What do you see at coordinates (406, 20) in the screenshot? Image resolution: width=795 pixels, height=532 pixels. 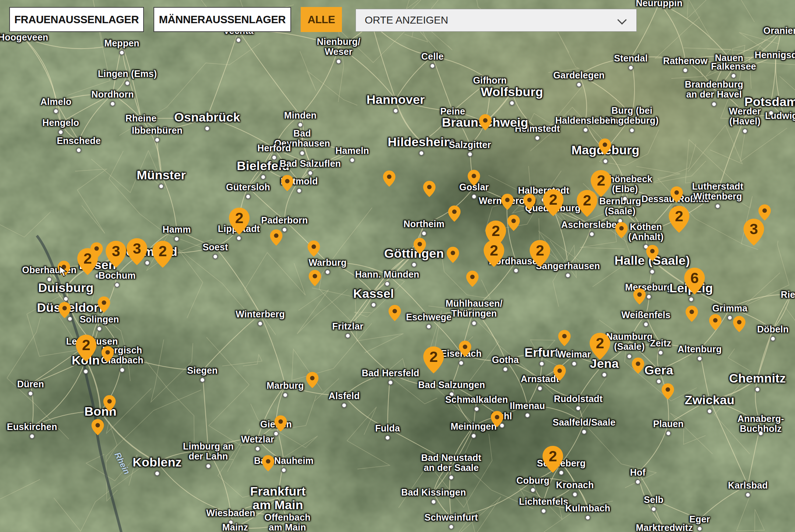 I see `dropdown-selected-value: ORTE ANZEIGEN` at bounding box center [406, 20].